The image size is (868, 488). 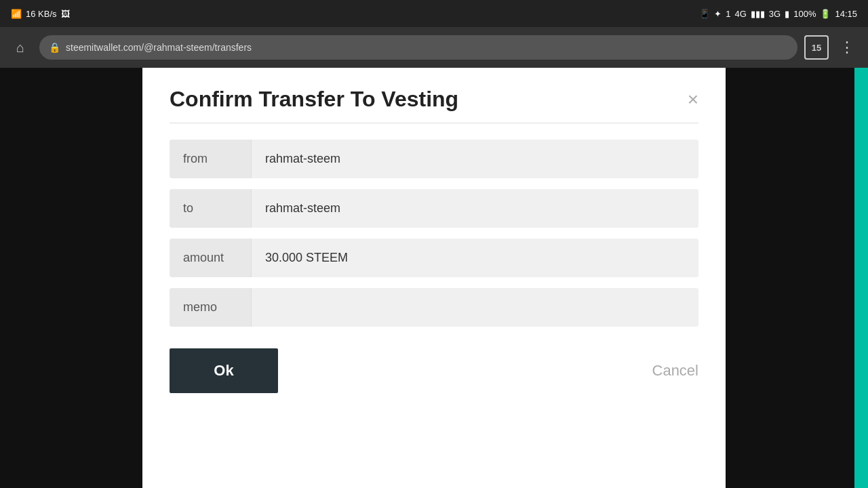 What do you see at coordinates (16, 14) in the screenshot?
I see `data-speed-icon: 📶` at bounding box center [16, 14].